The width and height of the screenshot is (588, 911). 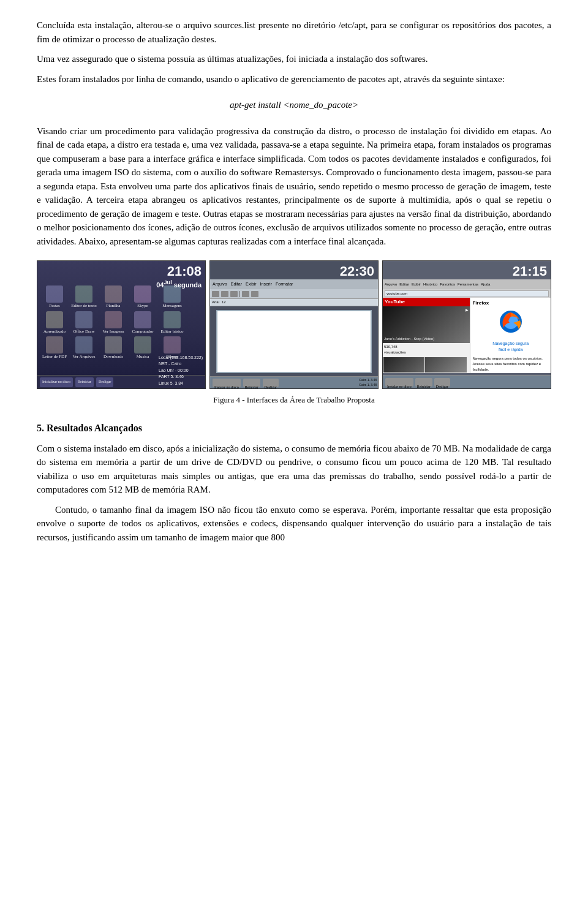 What do you see at coordinates (294, 186) in the screenshot?
I see `paragraph-4: Visando criar um procedimento para valid…` at bounding box center [294, 186].